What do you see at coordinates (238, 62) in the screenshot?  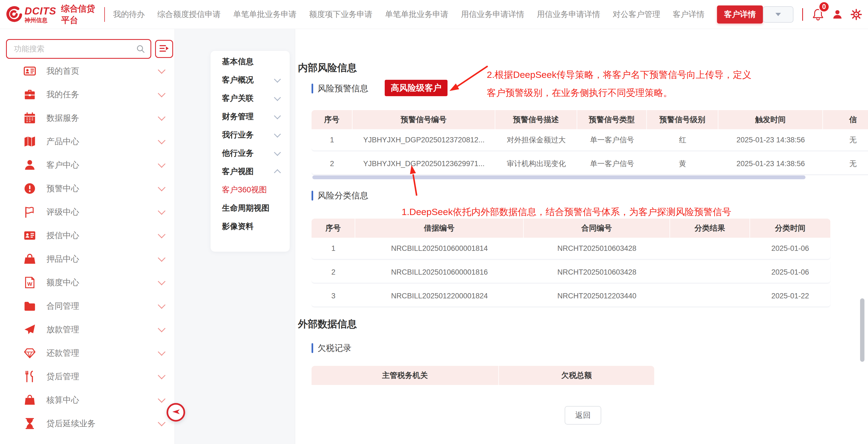 I see `subnav-item-label: 基本信息` at bounding box center [238, 62].